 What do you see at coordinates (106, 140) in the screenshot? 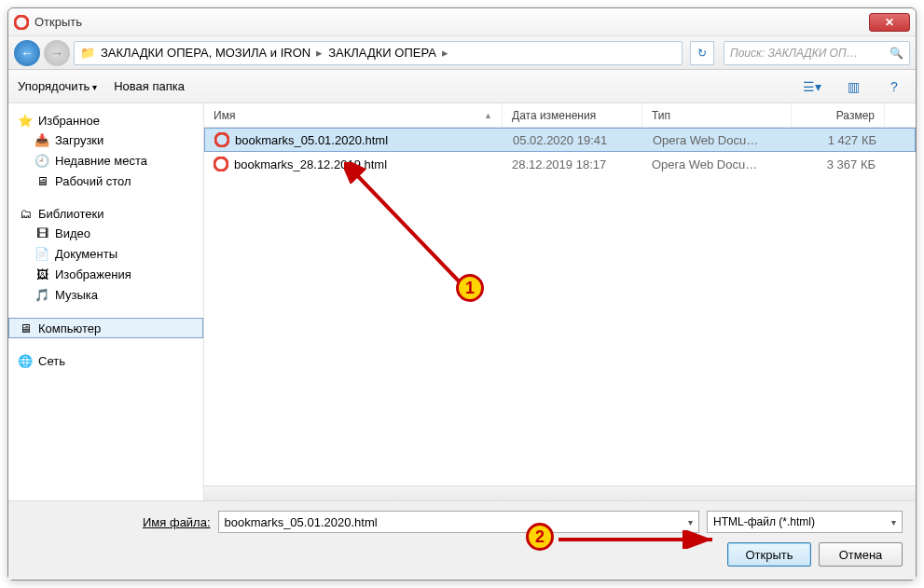
I see `sidebar-item-downloads: 📥Загрузки` at bounding box center [106, 140].